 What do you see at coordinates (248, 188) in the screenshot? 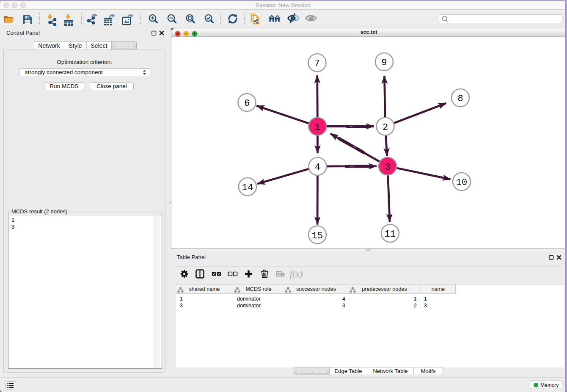
I see `svg-text: 14` at bounding box center [248, 188].